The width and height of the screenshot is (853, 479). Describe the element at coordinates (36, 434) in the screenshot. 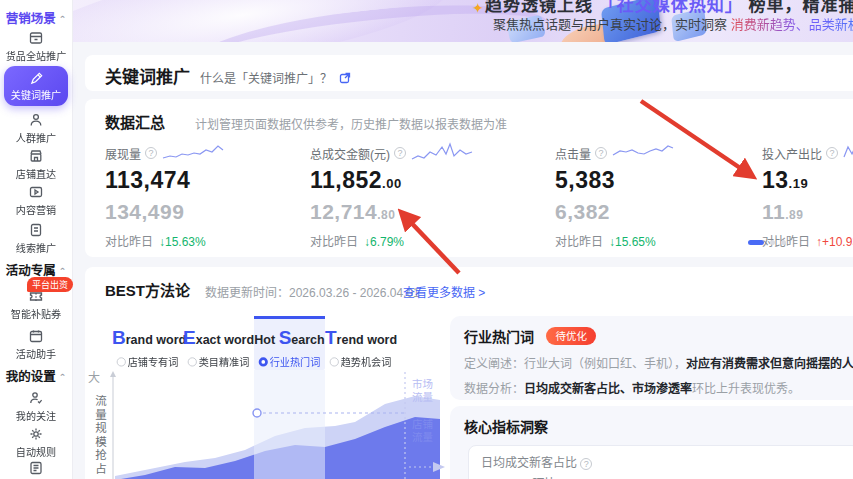

I see `gear-icon` at that location.